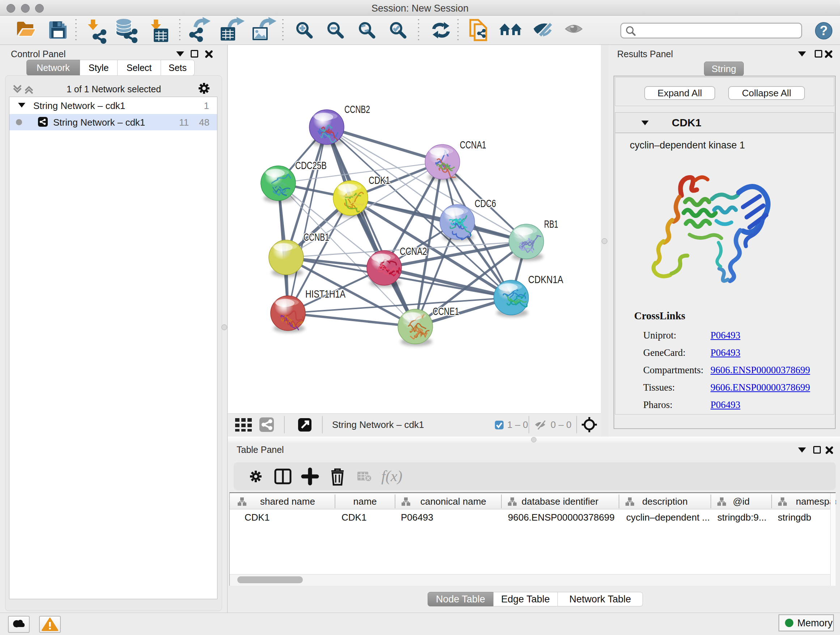 Image resolution: width=840 pixels, height=635 pixels. I want to click on svg-text: description, so click(665, 502).